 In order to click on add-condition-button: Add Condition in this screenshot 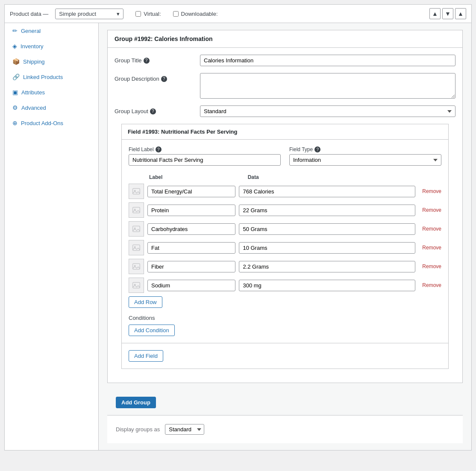, I will do `click(152, 331)`.